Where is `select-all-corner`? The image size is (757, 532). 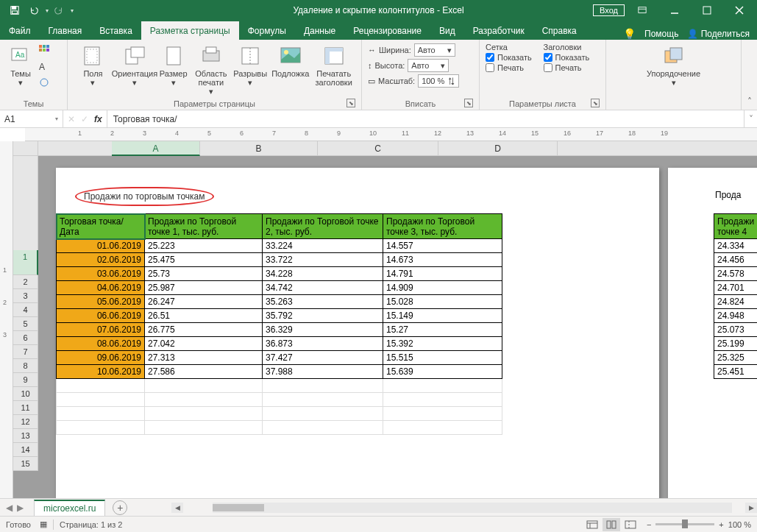
select-all-corner is located at coordinates (26, 149).